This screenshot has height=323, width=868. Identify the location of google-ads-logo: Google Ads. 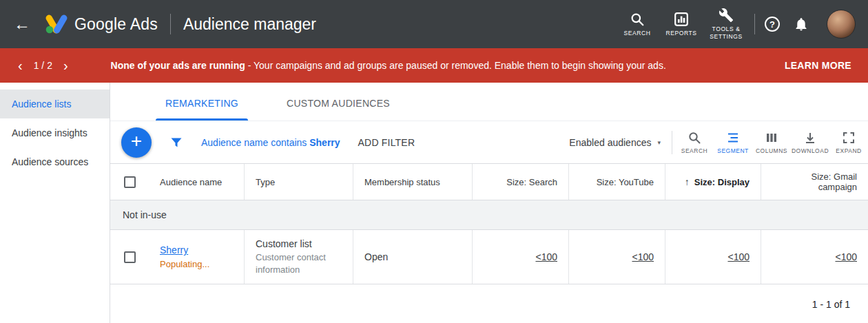
(102, 24).